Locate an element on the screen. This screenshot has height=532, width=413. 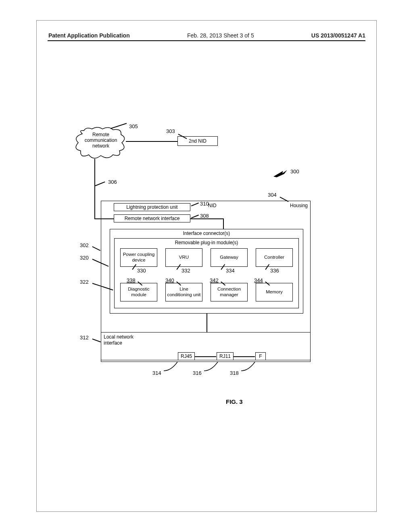
housing-label: Housing is located at coordinates (299, 206).